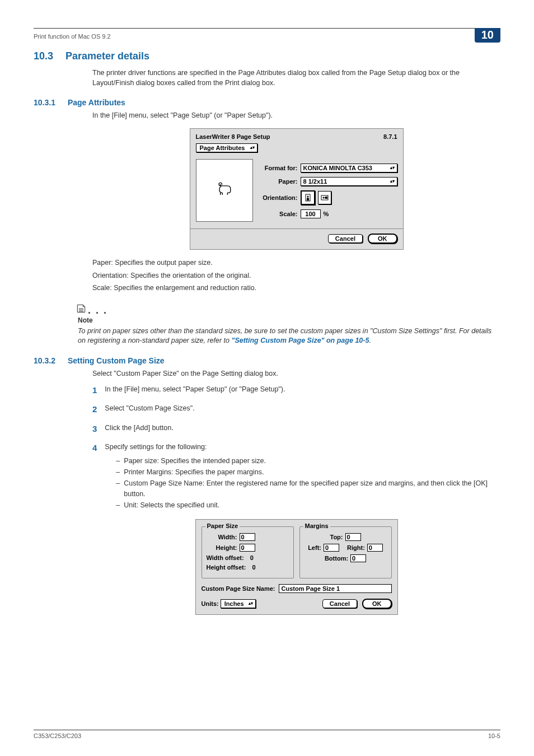  Describe the element at coordinates (356, 548) in the screenshot. I see `right-label: Right:` at that location.